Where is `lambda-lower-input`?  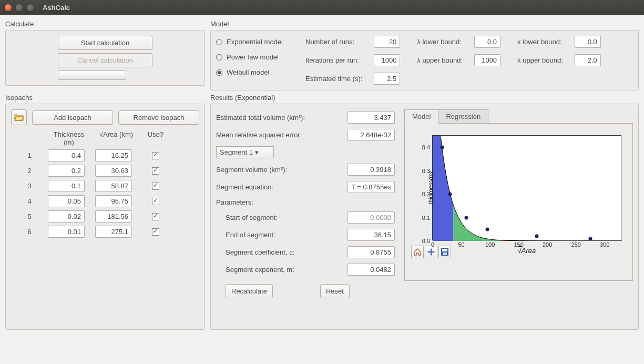
lambda-lower-input is located at coordinates (487, 42).